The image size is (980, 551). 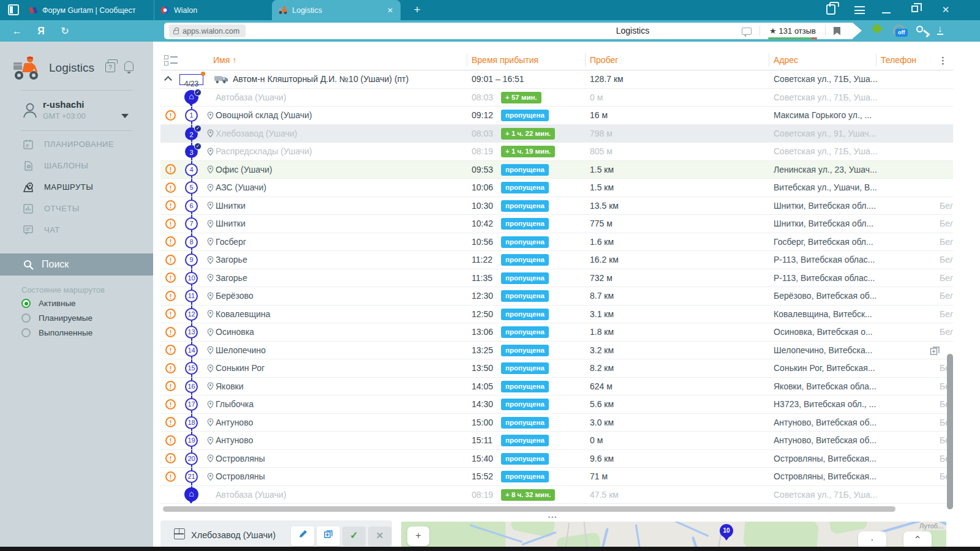 I want to click on radio-completed: Выполненные, so click(x=57, y=333).